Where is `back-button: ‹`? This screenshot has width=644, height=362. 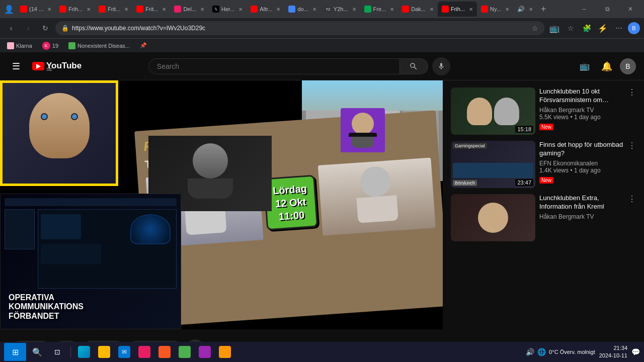 back-button: ‹ is located at coordinates (11, 28).